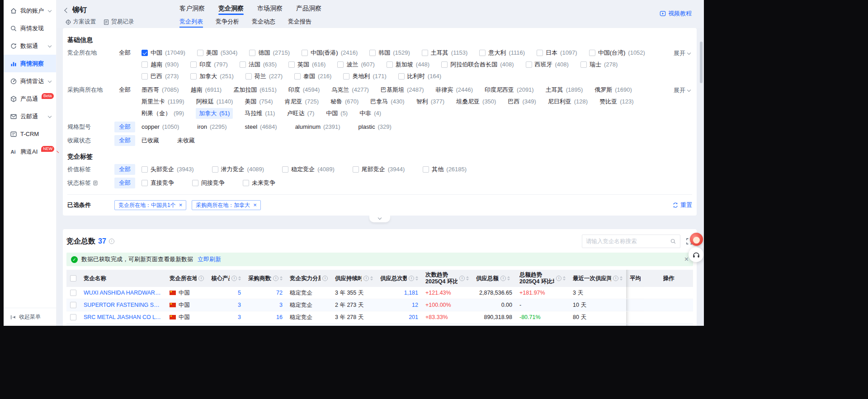  Describe the element at coordinates (415, 305) in the screenshot. I see `supply-count-link: 12` at that location.